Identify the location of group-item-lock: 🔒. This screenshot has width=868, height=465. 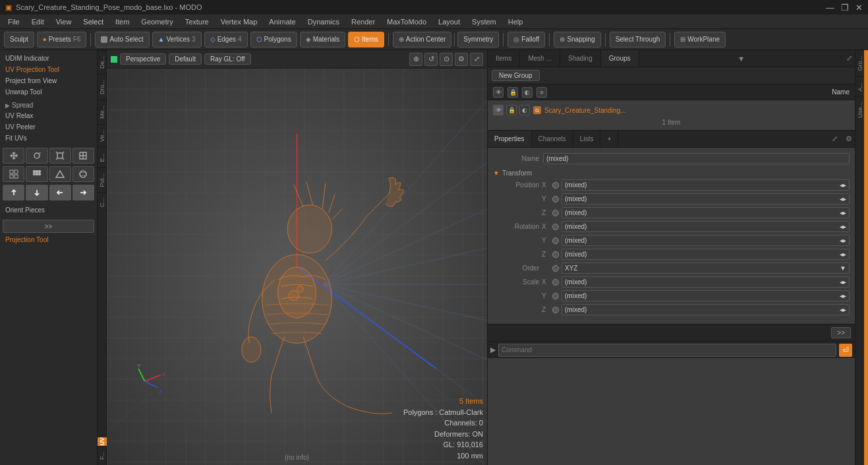
(511, 110).